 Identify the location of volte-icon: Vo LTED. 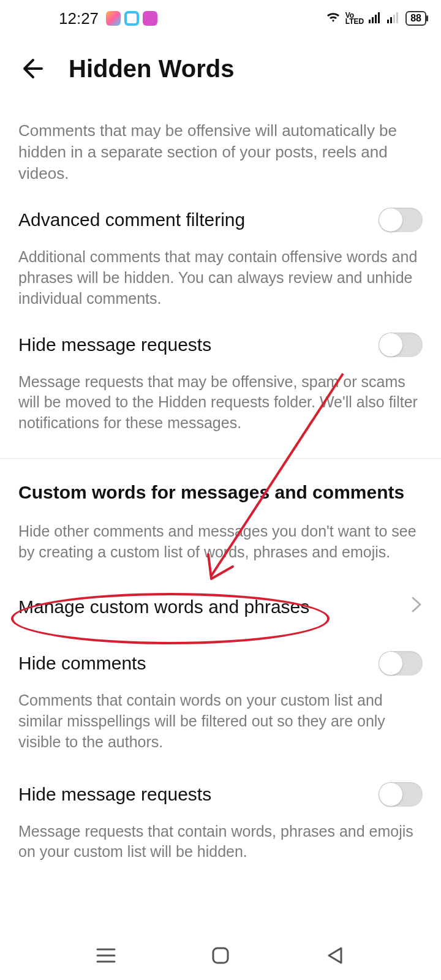
(355, 18).